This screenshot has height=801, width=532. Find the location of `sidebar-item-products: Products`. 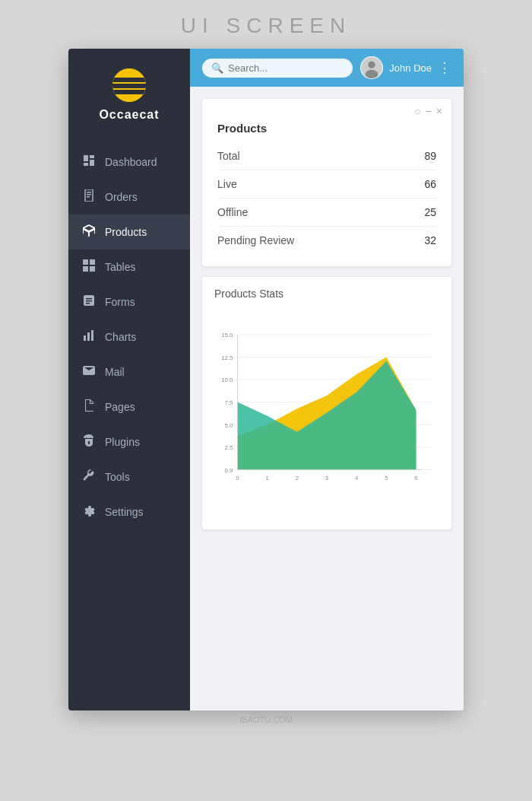

sidebar-item-products: Products is located at coordinates (129, 232).